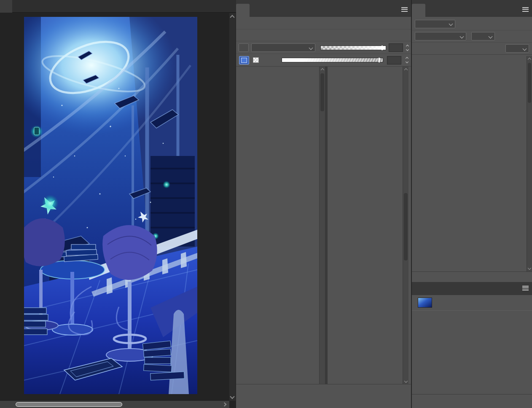 The image size is (532, 408). I want to click on history-tab-bar, so click(472, 288).